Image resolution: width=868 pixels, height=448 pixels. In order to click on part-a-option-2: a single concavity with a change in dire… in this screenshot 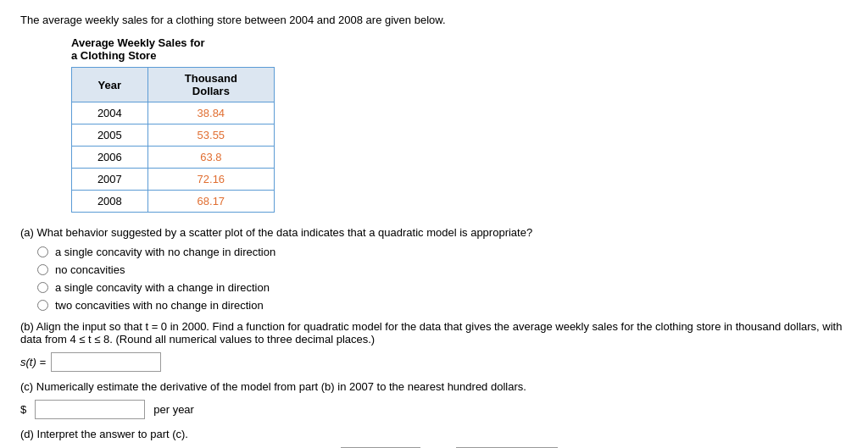, I will do `click(442, 288)`.